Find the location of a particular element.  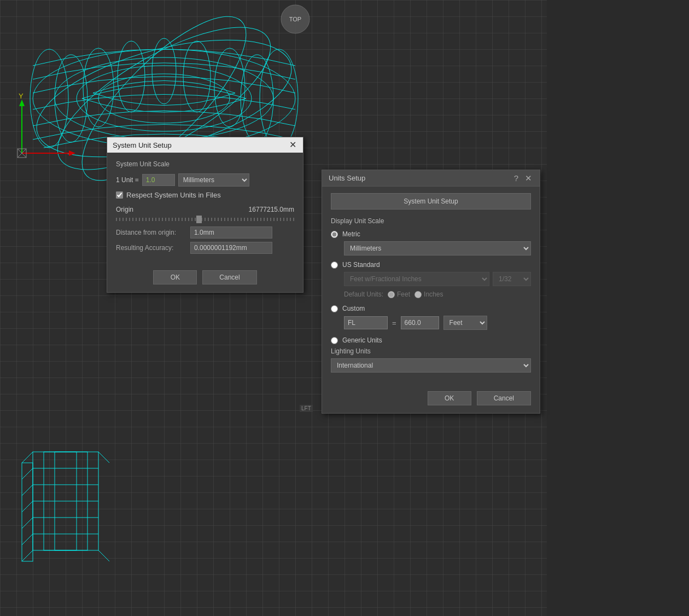

distance-label: Distance from origin: is located at coordinates (151, 233).